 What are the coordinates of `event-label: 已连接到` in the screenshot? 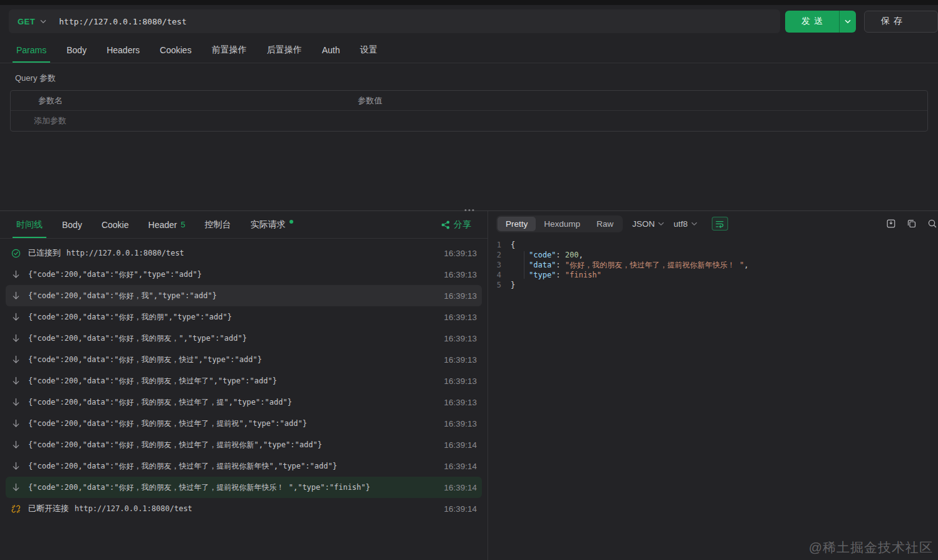 It's located at (44, 253).